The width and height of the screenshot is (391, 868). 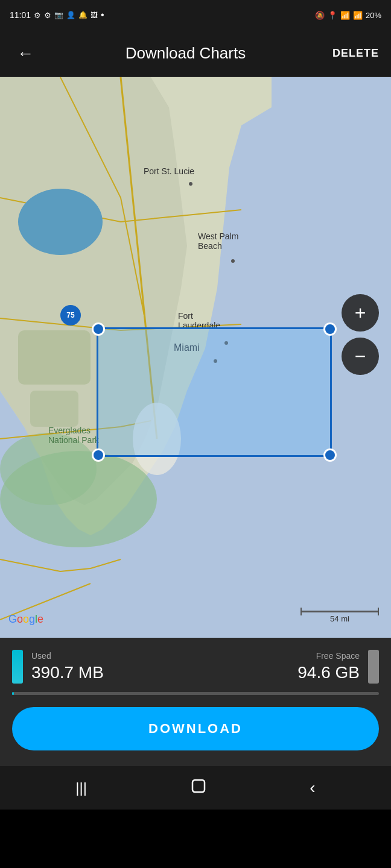 What do you see at coordinates (361, 356) in the screenshot?
I see `minus-icon: −` at bounding box center [361, 356].